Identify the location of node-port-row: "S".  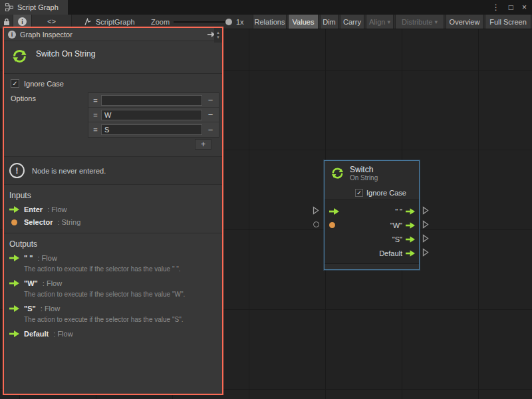
(372, 239).